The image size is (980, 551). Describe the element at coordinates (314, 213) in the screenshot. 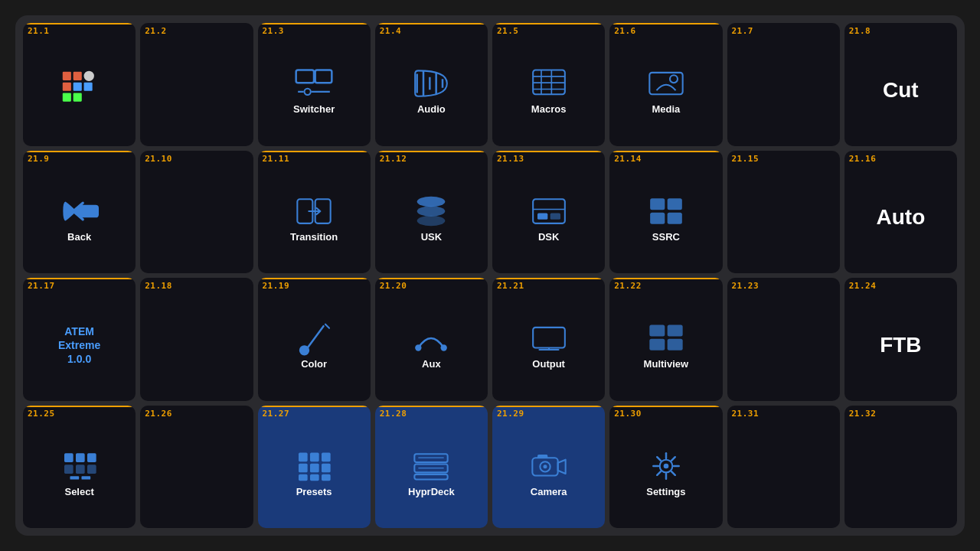

I see `cell-21.11: 21.11 Transition` at that location.